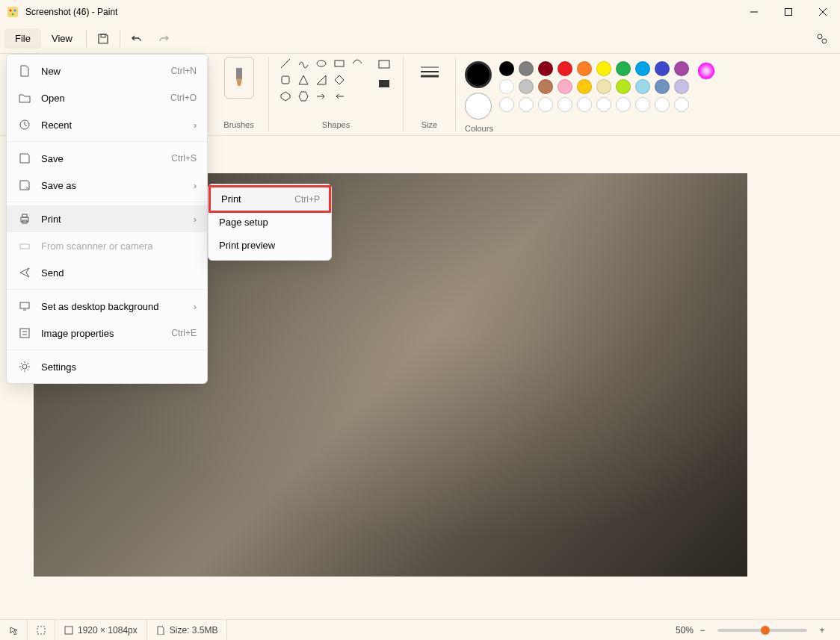  What do you see at coordinates (62, 39) in the screenshot?
I see `view-menu-button: View` at bounding box center [62, 39].